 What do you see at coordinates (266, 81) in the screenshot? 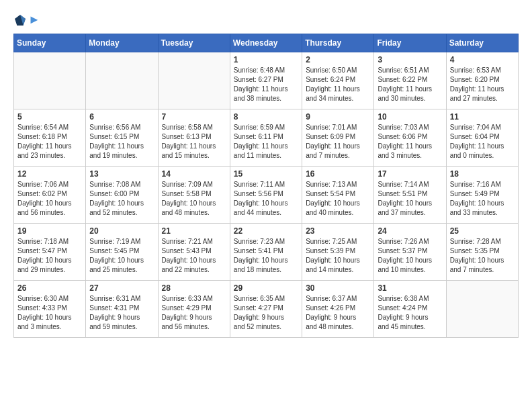
I see `day-cell: 1Sunrise: 6:48 AMSunset: 6:27 PMDaylight…` at bounding box center [266, 81].